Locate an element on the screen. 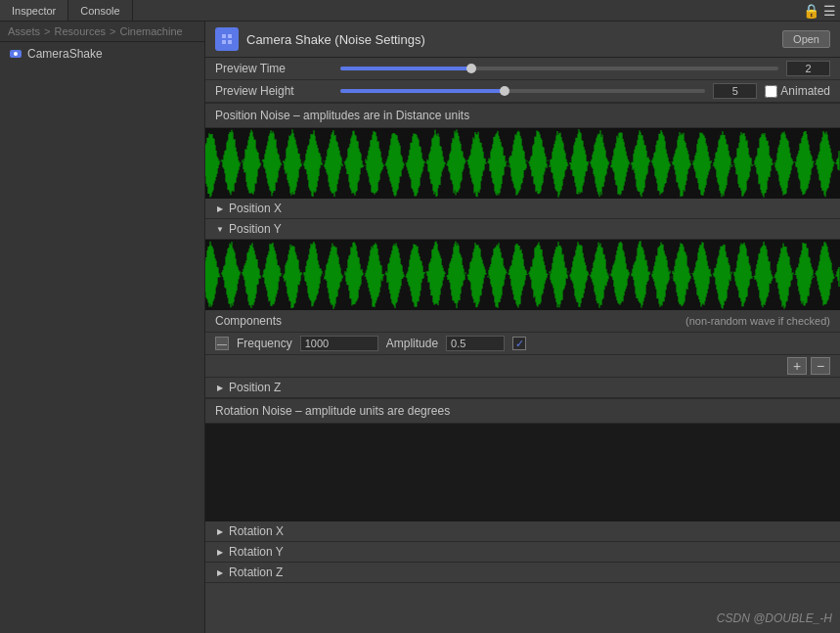 This screenshot has height=633, width=840. position-x-arrow: ▶ is located at coordinates (220, 208).